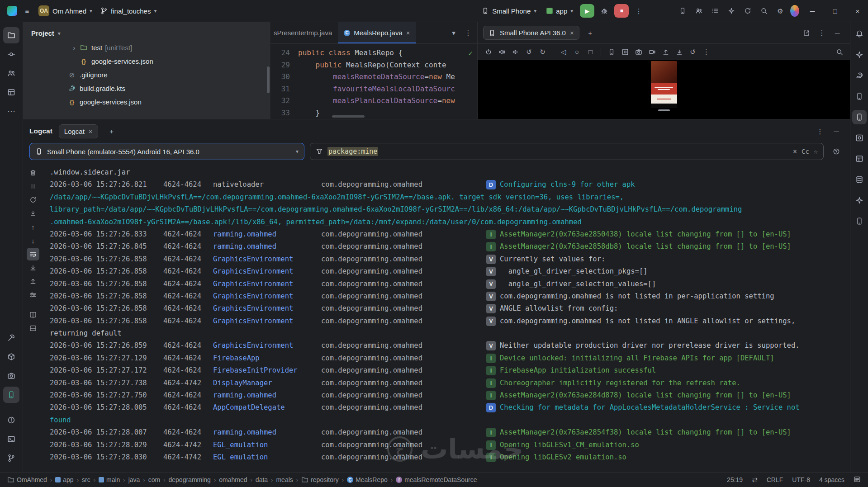 The image size is (868, 487). Describe the element at coordinates (795, 151) in the screenshot. I see `clear-filter-button: ×` at that location.